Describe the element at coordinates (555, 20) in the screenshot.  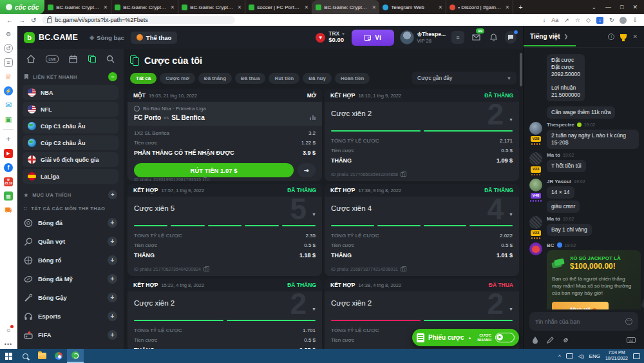
I see `translate-icon: Aa` at that location.